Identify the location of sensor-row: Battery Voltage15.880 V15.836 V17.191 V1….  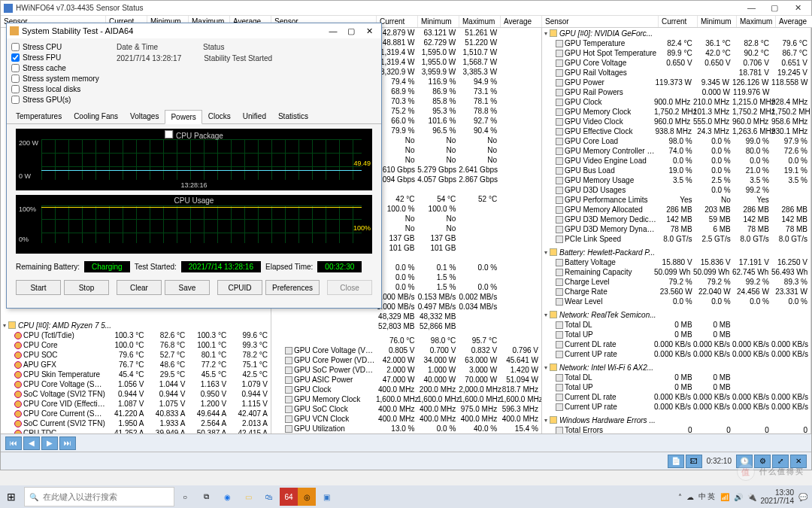
(677, 262).